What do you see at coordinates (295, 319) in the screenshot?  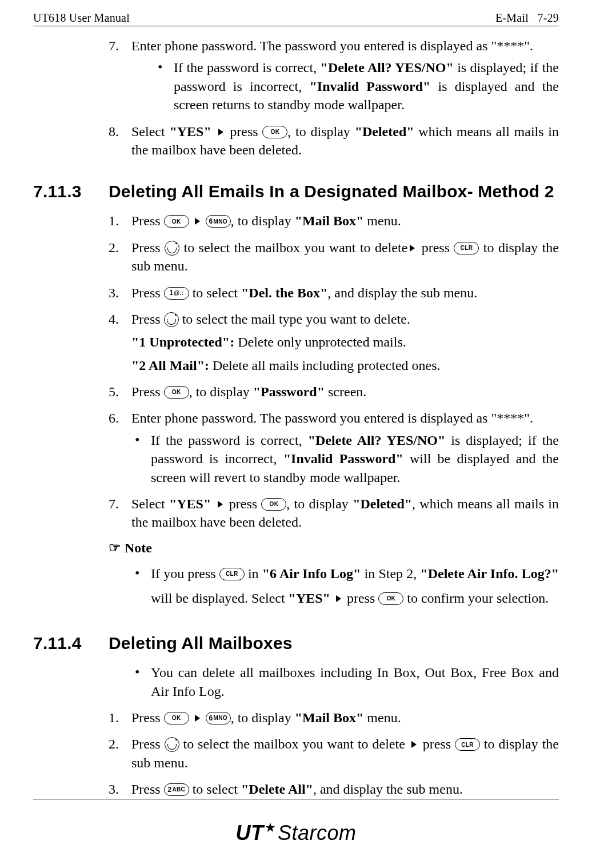 I see `t: to select the mail type you want to dele…` at bounding box center [295, 319].